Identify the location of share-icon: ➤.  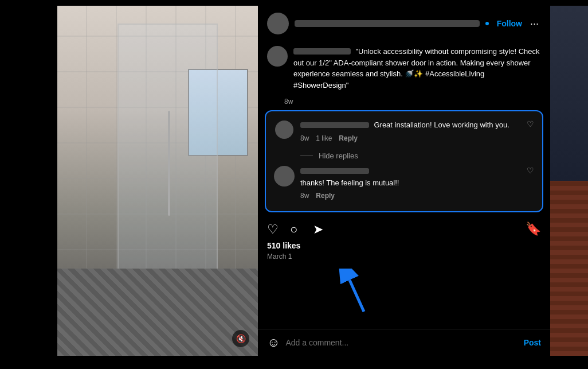
(320, 229).